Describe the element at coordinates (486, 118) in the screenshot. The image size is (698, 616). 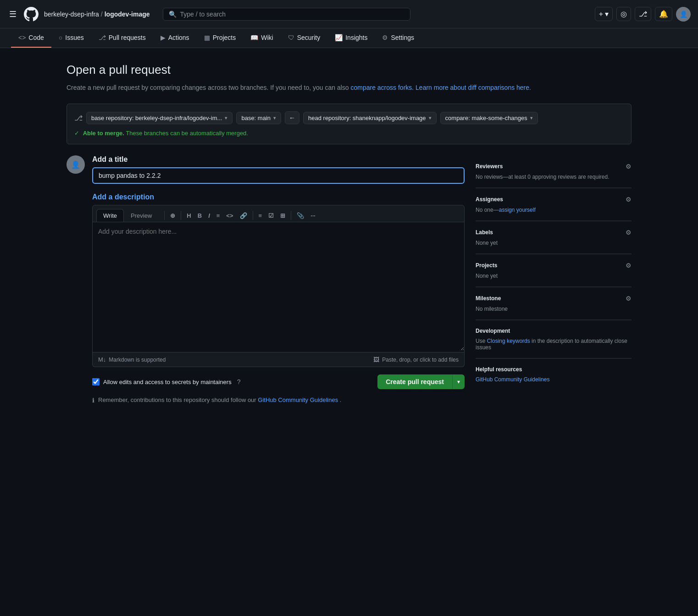
I see `compare-branch-label: compare: make-some-changes` at that location.